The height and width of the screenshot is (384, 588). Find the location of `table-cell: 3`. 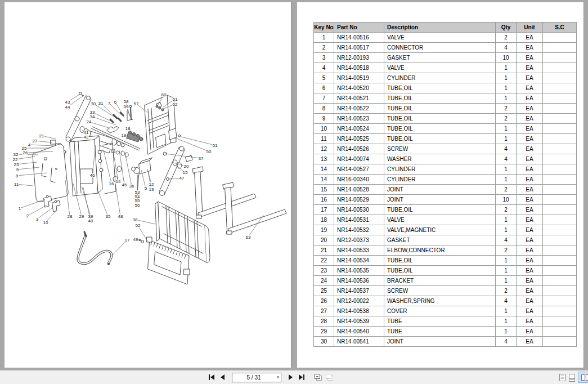

table-cell: 3 is located at coordinates (324, 58).